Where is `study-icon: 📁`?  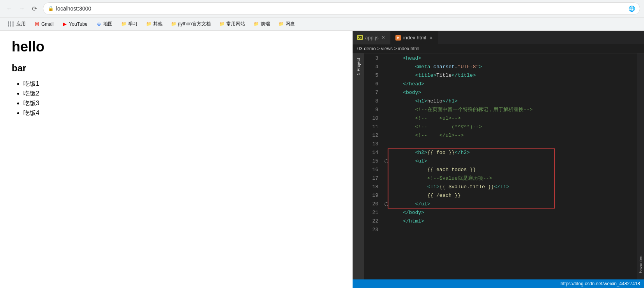
study-icon: 📁 is located at coordinates (124, 24).